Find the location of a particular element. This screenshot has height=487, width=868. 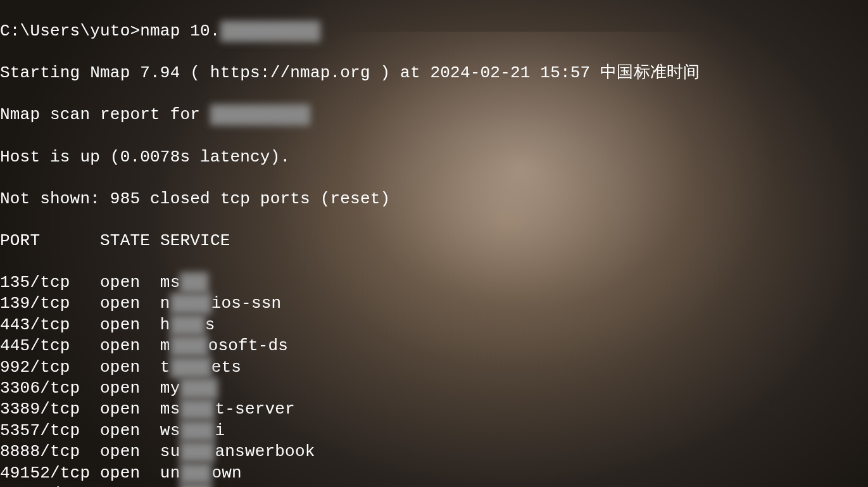

port-cell: 8888/tcp is located at coordinates (50, 452).